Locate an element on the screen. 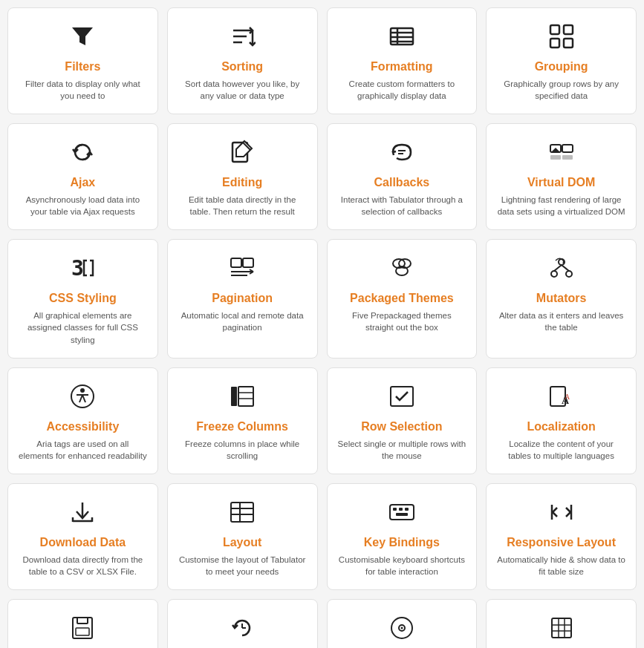 The width and height of the screenshot is (644, 648). card-responsive-layout: Responsive LayoutAutomatically hide & sh… is located at coordinates (562, 537).